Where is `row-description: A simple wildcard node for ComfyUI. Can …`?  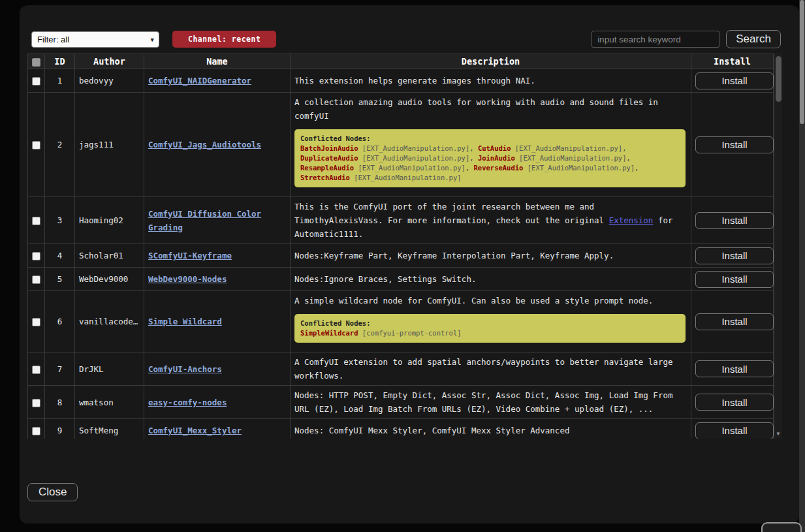 row-description: A simple wildcard node for ComfyUI. Can … is located at coordinates (491, 322).